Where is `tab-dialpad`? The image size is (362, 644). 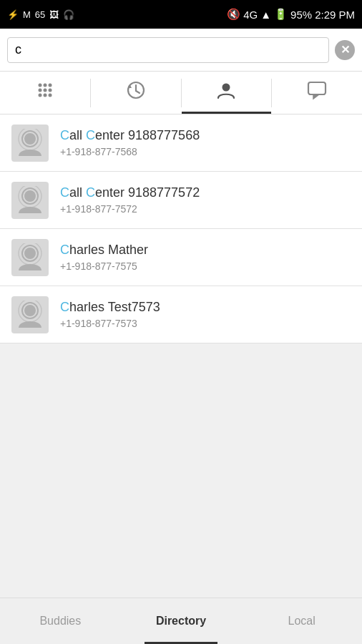
tab-dialpad is located at coordinates (45, 93).